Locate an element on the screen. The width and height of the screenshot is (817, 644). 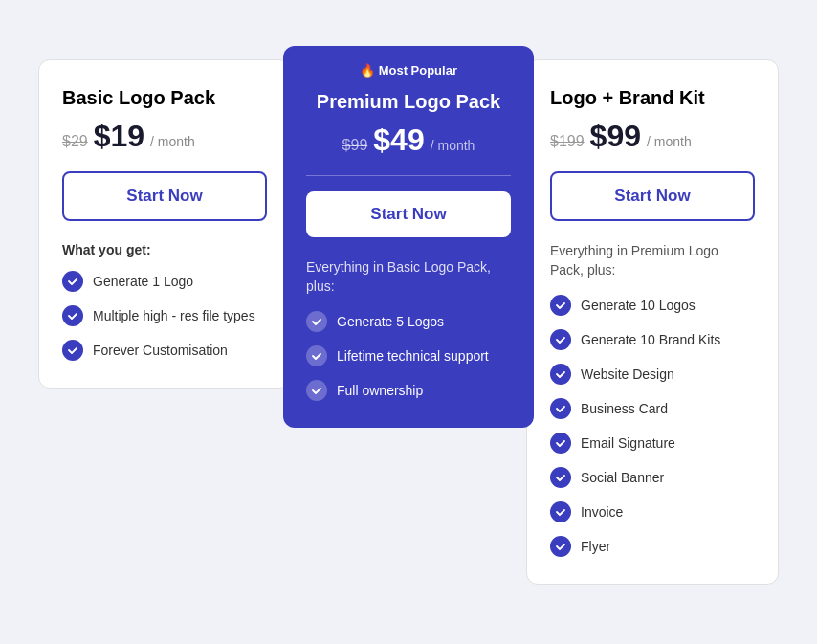
premium-plan-name: Premium Logo Pack is located at coordinates (408, 101).